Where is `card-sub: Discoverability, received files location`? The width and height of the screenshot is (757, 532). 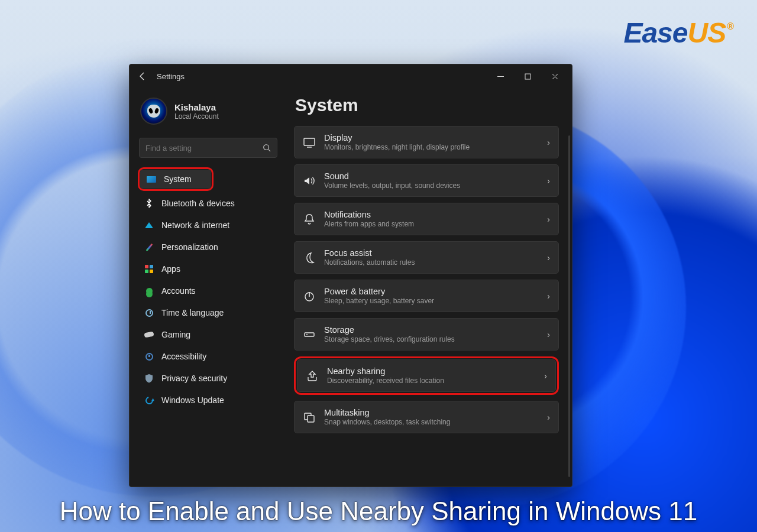
card-sub: Discoverability, received files location is located at coordinates (432, 381).